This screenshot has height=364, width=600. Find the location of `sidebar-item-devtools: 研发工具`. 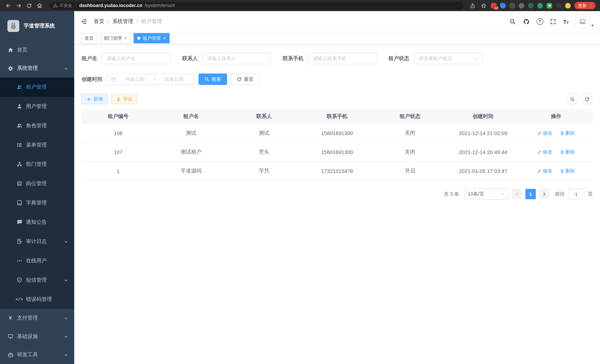

sidebar-item-devtools: 研发工具 is located at coordinates (37, 355).